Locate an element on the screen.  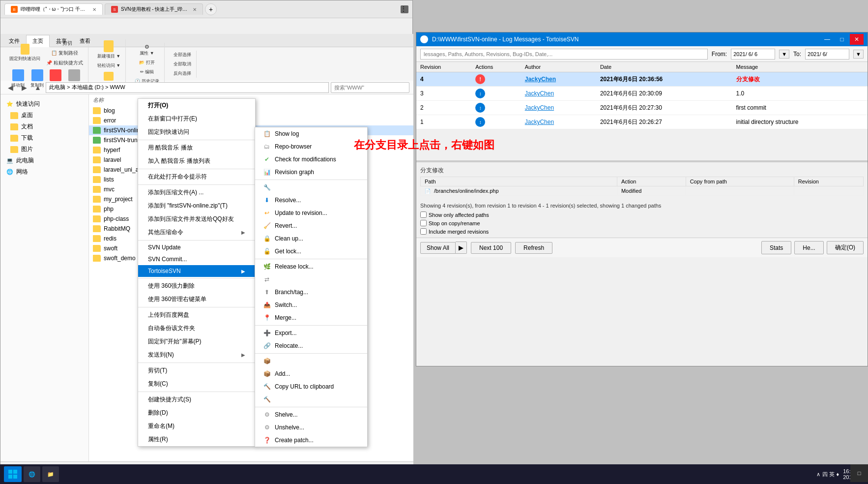
ctx-svn-commit: SVN Commit... is located at coordinates (197, 259).